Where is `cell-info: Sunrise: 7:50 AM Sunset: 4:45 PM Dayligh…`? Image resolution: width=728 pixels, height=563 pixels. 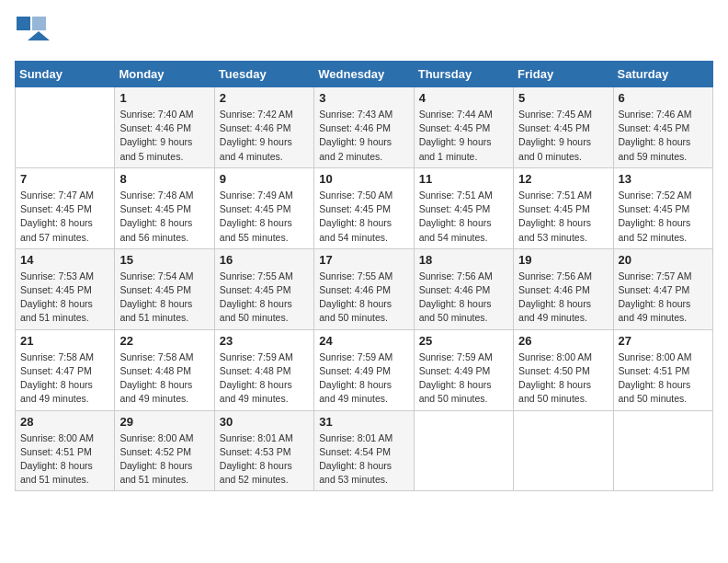 cell-info: Sunrise: 7:50 AM Sunset: 4:45 PM Dayligh… is located at coordinates (364, 217).